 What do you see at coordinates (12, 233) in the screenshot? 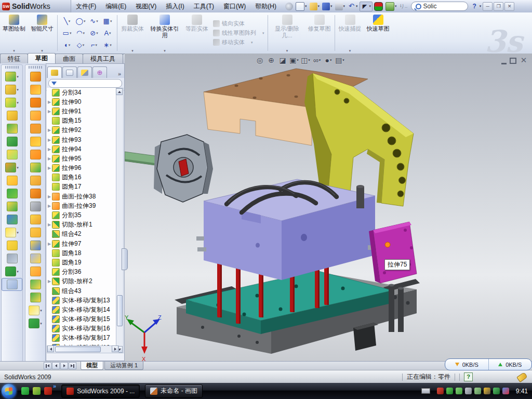
I see `tcol1-tool-12: ▾` at bounding box center [12, 233].